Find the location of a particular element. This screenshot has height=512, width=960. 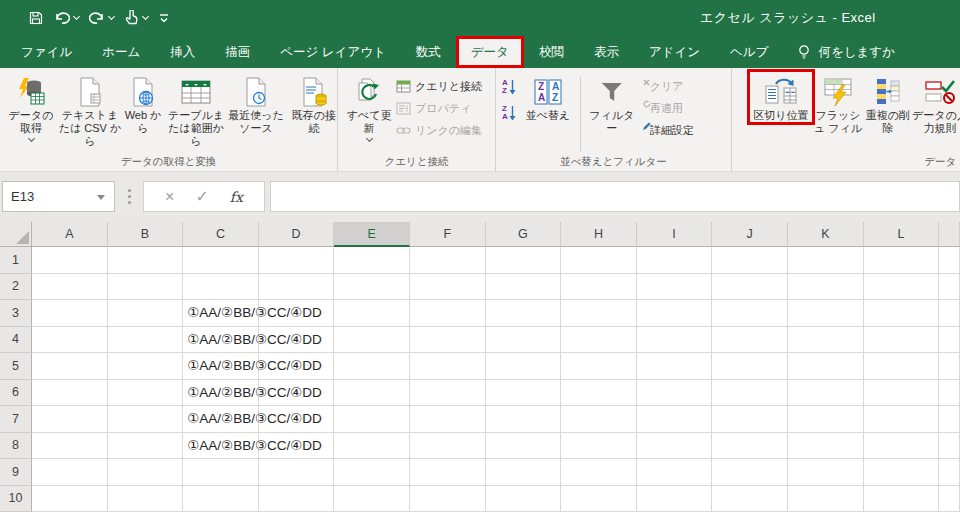

cell-G1 is located at coordinates (524, 260).